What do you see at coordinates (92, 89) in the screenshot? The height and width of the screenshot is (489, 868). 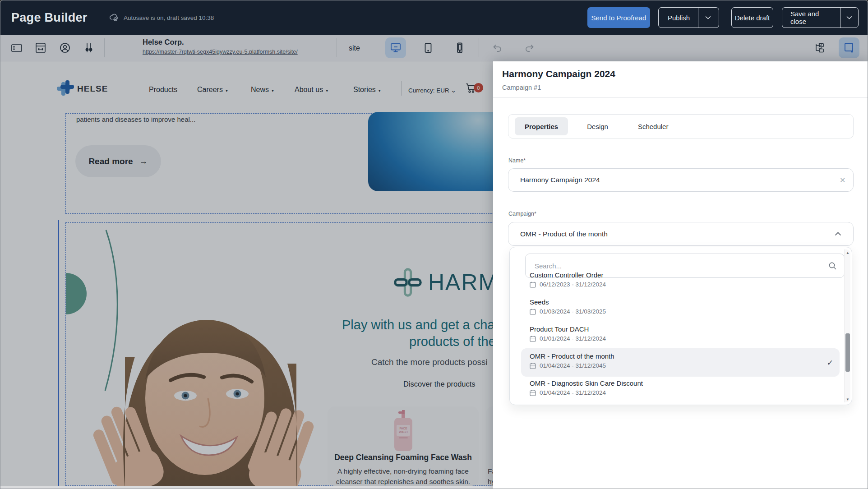 I see `helse-brand-text: HELSE` at bounding box center [92, 89].